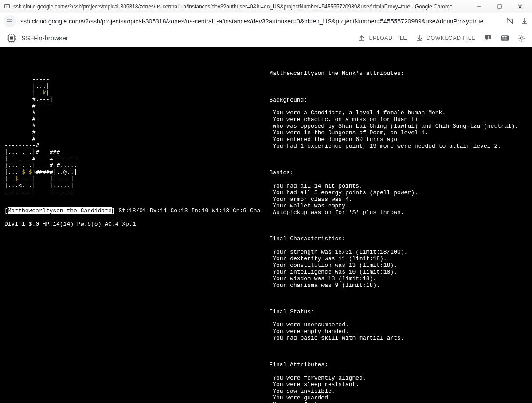  Describe the element at coordinates (520, 7) in the screenshot. I see `close-button` at that location.